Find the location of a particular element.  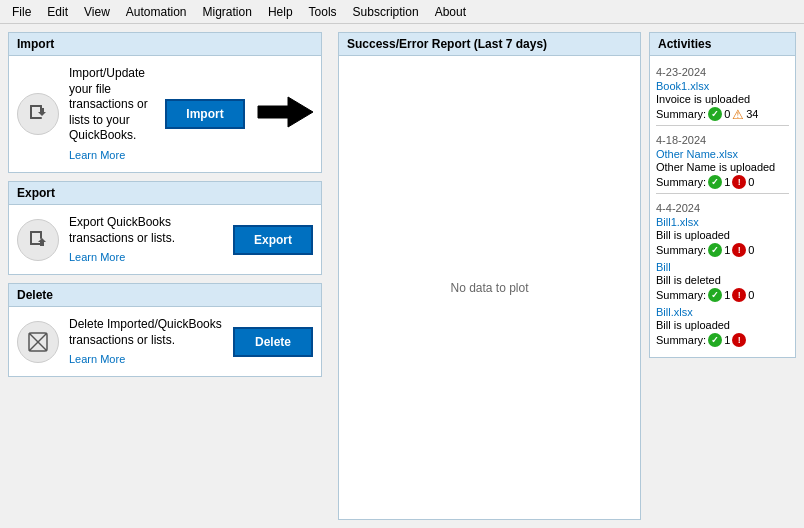

export-header: Export is located at coordinates (165, 194).